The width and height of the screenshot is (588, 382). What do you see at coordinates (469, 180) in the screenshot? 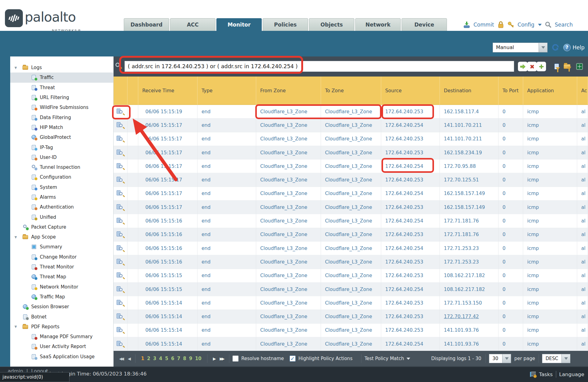
I see `cell-destination: 172.70.125.51` at bounding box center [469, 180].